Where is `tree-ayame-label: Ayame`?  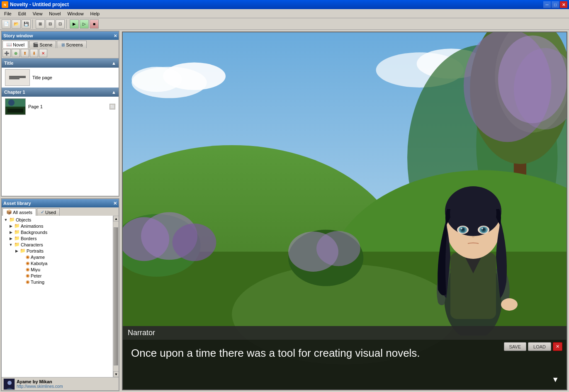
tree-ayame-label: Ayame is located at coordinates (38, 257).